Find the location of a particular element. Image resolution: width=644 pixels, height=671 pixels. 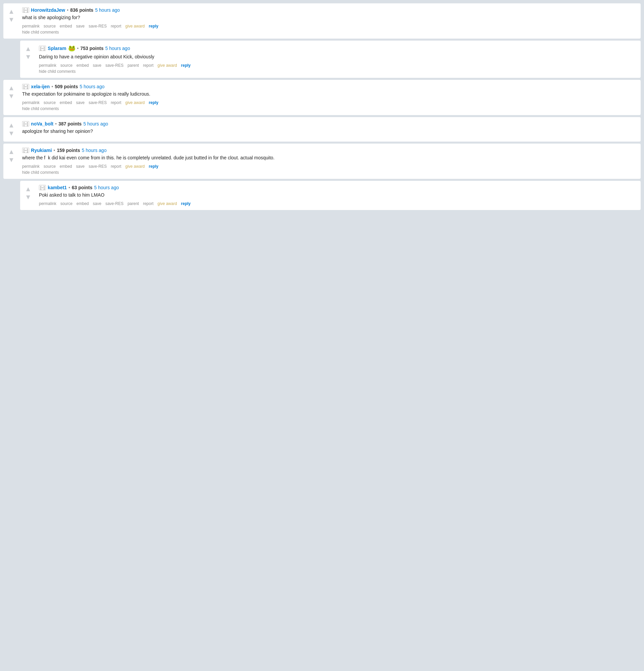

comment-points: 387 points is located at coordinates (70, 124).